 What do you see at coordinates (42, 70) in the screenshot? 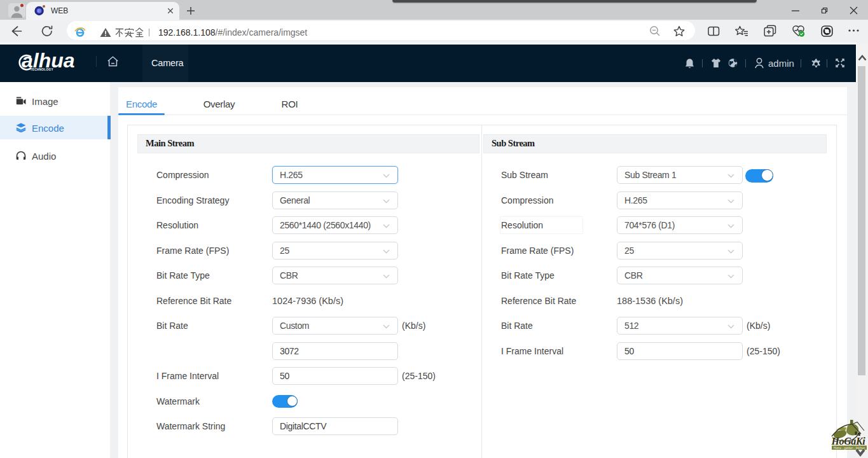
I see `svg-text: TECHNOLOGY` at bounding box center [42, 70].